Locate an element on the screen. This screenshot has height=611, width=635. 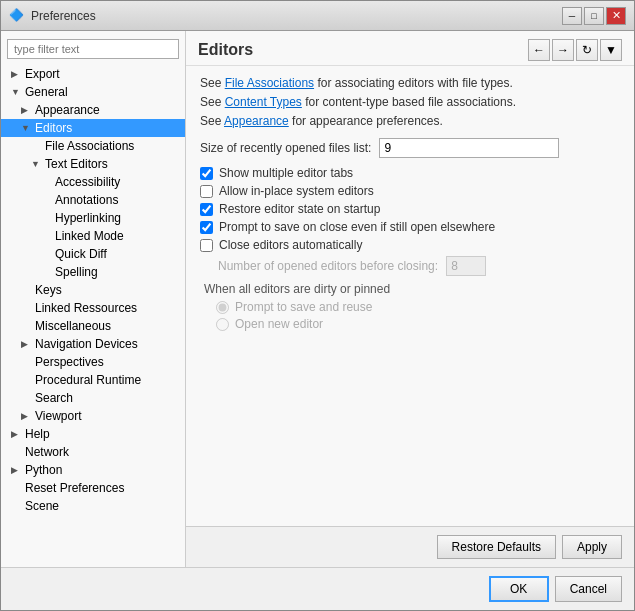
sidebar-item-procedural-runtime: Procedural Runtime is located at coordinates (93, 380).